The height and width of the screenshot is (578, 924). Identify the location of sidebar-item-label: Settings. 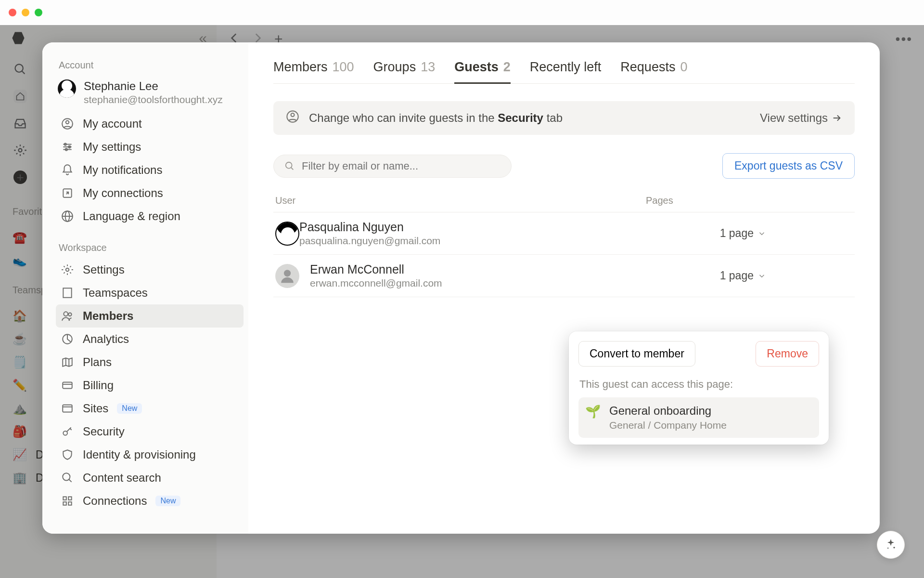
(104, 270).